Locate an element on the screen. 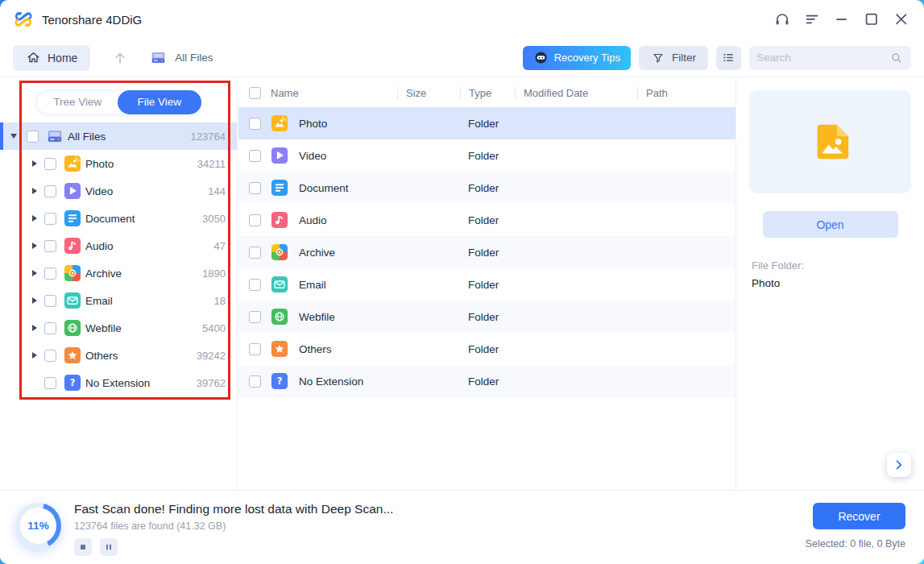  table-row-audio: Audio Folder is located at coordinates (487, 220).